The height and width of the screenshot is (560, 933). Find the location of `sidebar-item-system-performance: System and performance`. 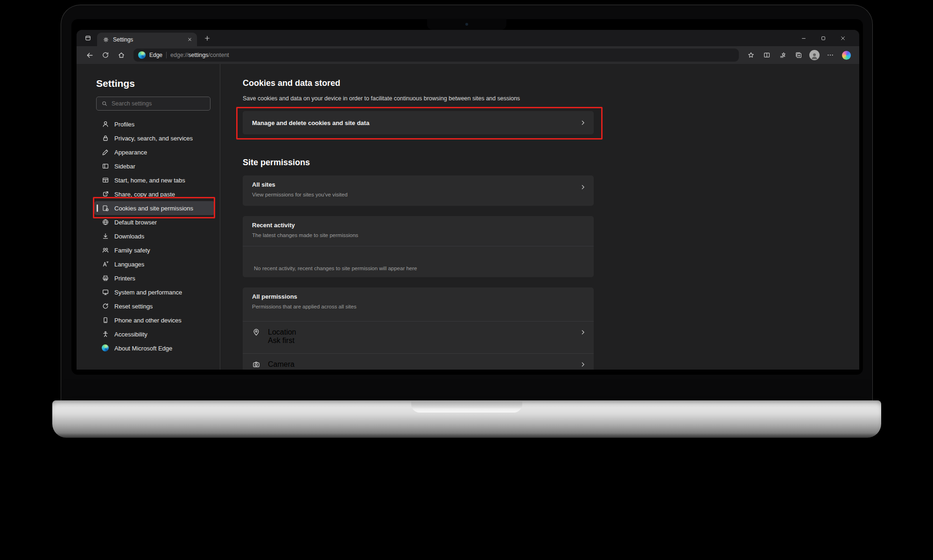

sidebar-item-system-performance: System and performance is located at coordinates (154, 292).